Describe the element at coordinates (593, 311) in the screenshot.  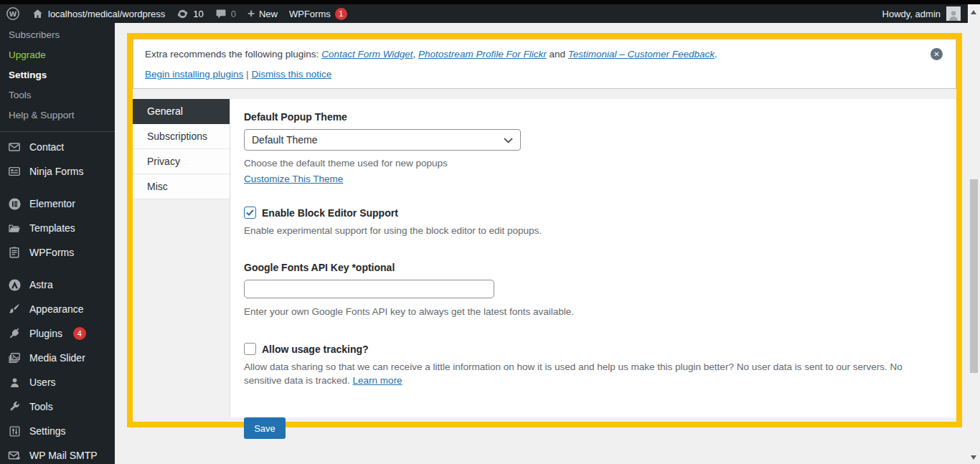
I see `google-fonts-description: Enter your own Google Fonts API key to a…` at that location.